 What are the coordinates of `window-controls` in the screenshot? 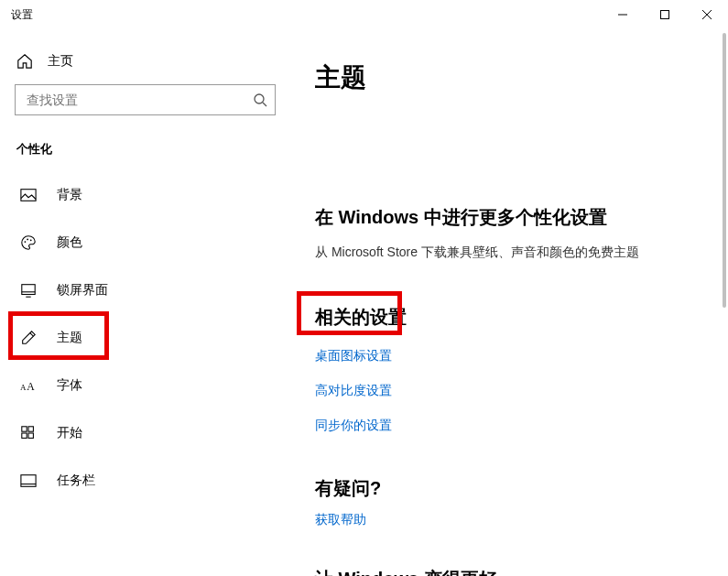 It's located at (665, 15).